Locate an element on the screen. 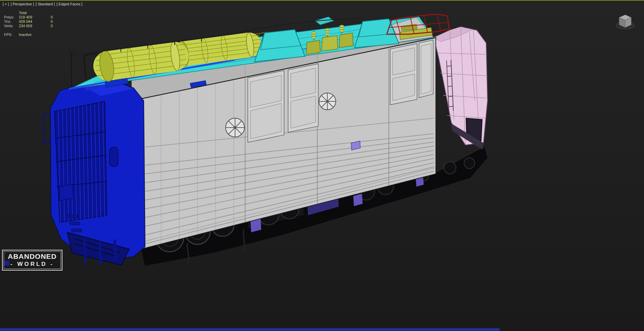  watermark-line2-text: WORLD is located at coordinates (32, 264).